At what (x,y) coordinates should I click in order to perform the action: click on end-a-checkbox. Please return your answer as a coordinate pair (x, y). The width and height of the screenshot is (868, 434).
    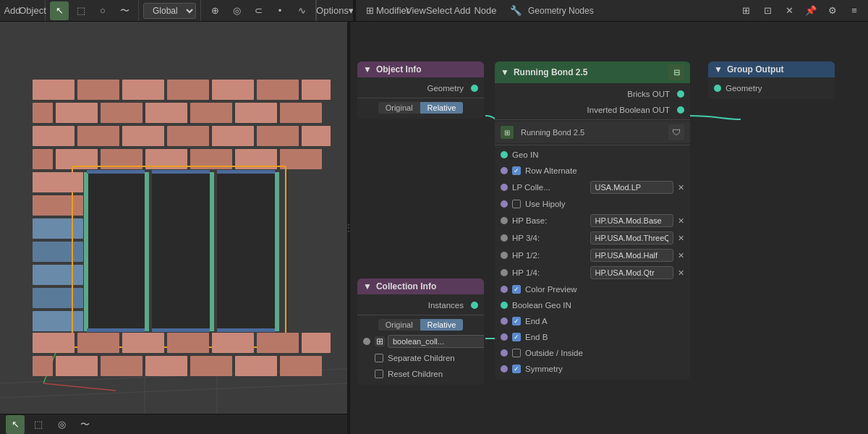
    Looking at the image, I should click on (516, 321).